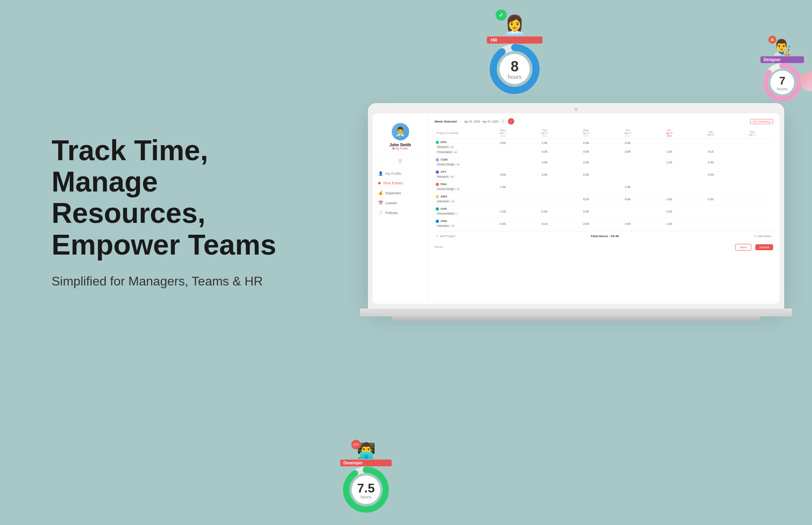  Describe the element at coordinates (400, 174) in the screenshot. I see `sidebar-item-my-profile: 👤 My Profile` at that location.